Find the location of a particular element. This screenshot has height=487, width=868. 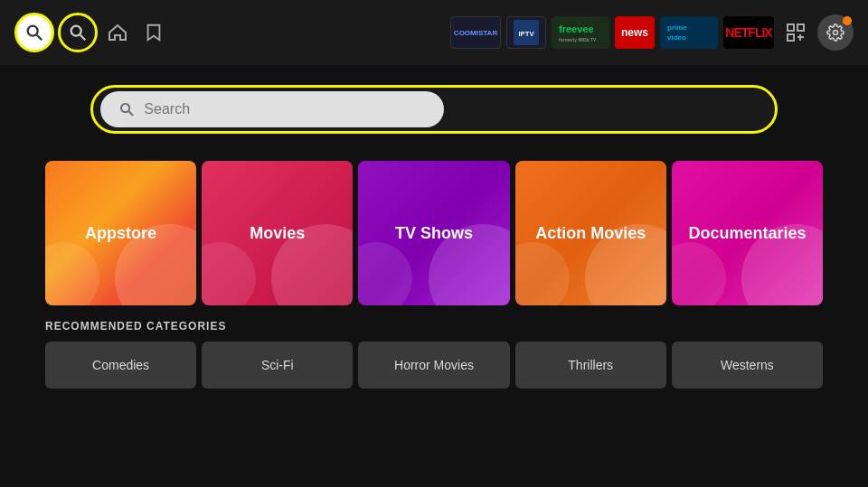

svg-text: formerly IMDb TV is located at coordinates (578, 40).